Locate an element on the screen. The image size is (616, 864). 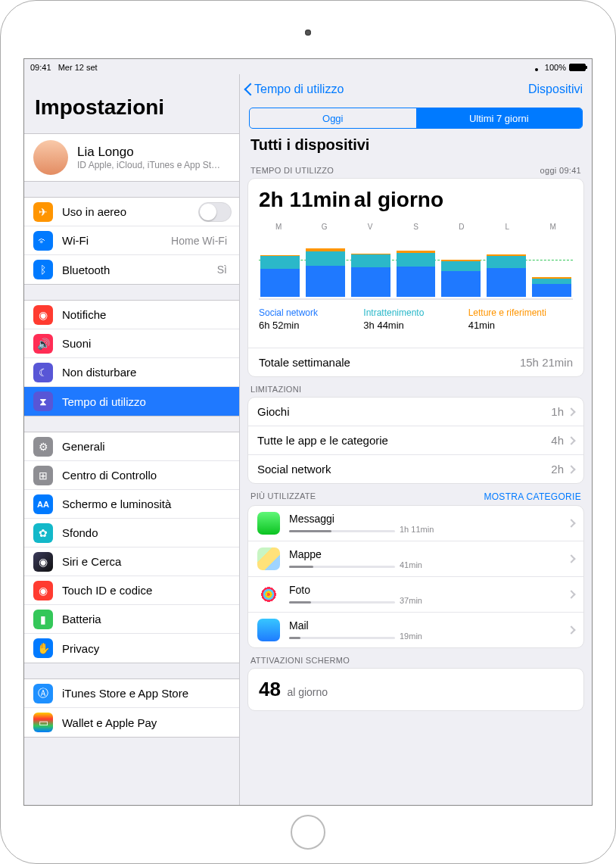
photos-icon is located at coordinates (269, 594).